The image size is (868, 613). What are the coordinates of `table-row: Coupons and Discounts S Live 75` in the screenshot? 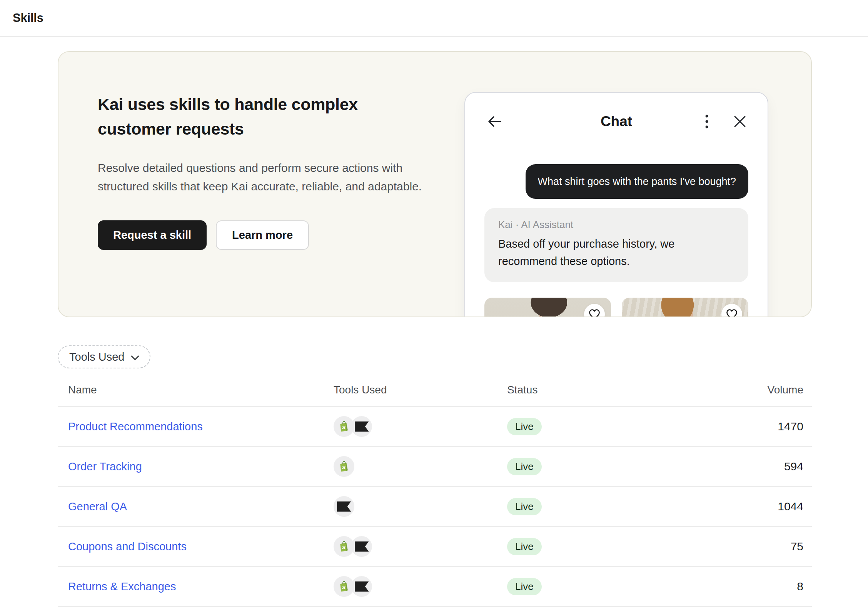 It's located at (435, 547).